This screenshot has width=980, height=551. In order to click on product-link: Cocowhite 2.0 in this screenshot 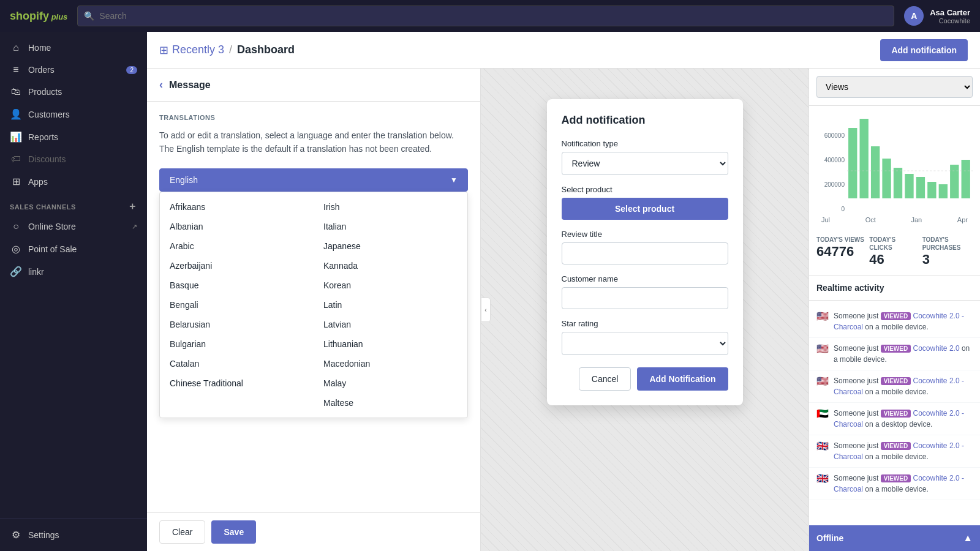, I will do `click(937, 348)`.